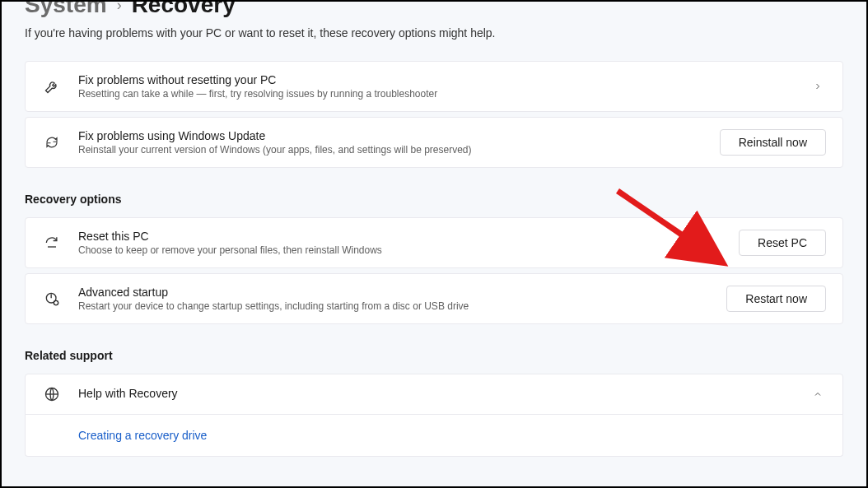  What do you see at coordinates (776, 299) in the screenshot?
I see `restart-now-button: Restart now` at bounding box center [776, 299].